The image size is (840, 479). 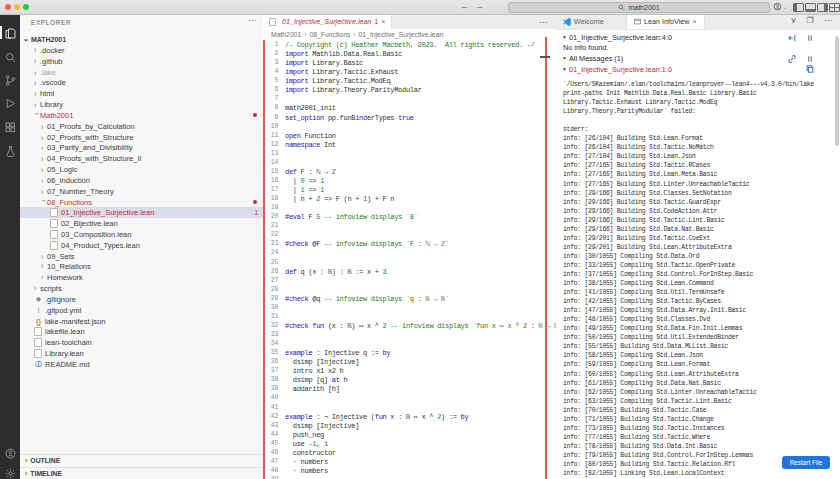 What do you see at coordinates (410, 64) in the screenshot?
I see `code-line: 3import Library.Basic` at bounding box center [410, 64].